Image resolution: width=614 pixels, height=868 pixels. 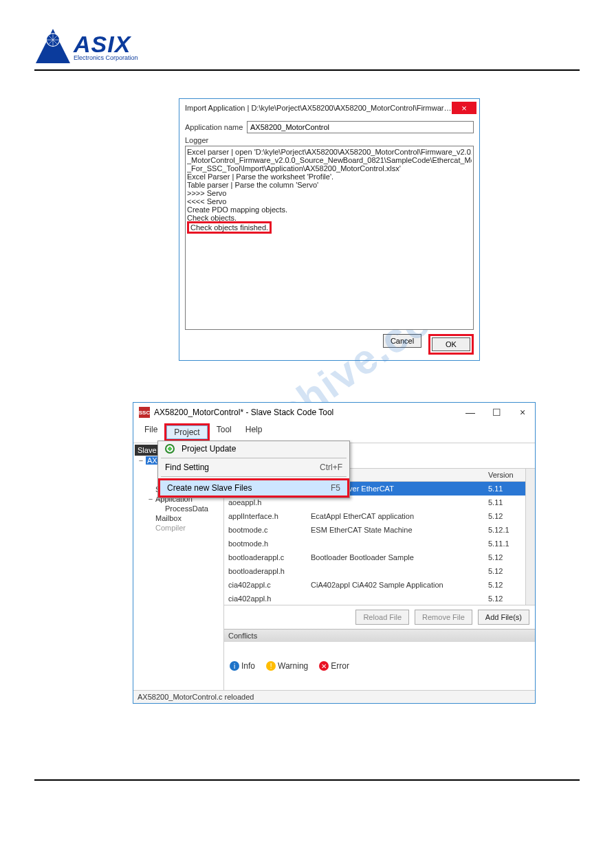 What do you see at coordinates (380, 666) in the screenshot?
I see `conflicts-body: iInfo !Warning ✕Error` at bounding box center [380, 666].